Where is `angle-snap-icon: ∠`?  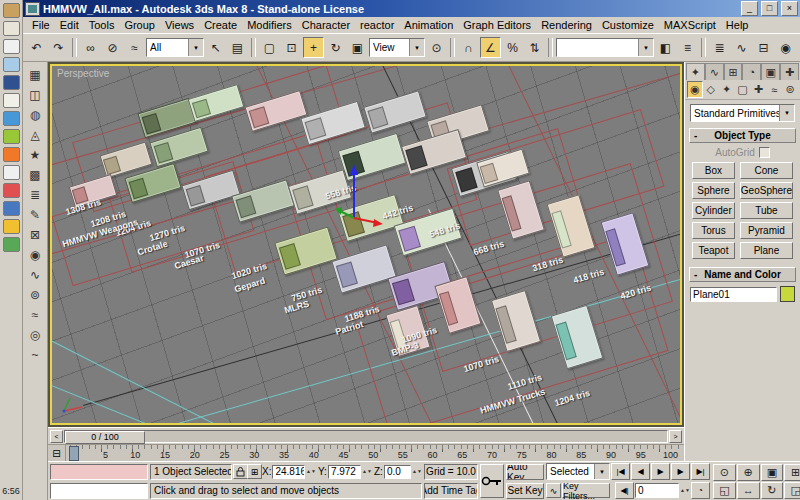
angle-snap-icon: ∠ is located at coordinates (490, 48).